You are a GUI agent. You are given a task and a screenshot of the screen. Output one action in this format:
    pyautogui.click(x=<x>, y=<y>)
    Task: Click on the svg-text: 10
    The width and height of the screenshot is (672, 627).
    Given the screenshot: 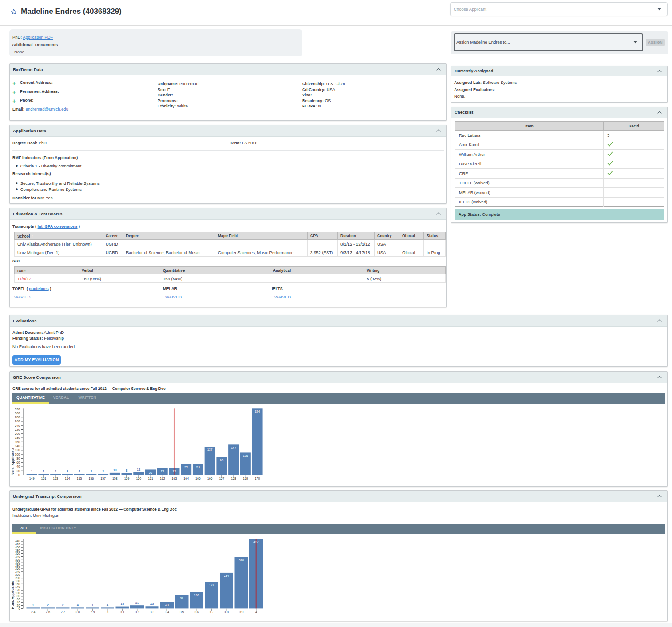 What is the action you would take?
    pyautogui.click(x=115, y=470)
    